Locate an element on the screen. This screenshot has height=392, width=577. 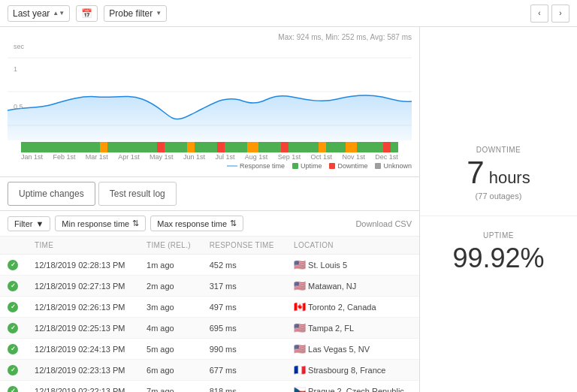
min-response-btn: Min response time ⇅ is located at coordinates (101, 224).